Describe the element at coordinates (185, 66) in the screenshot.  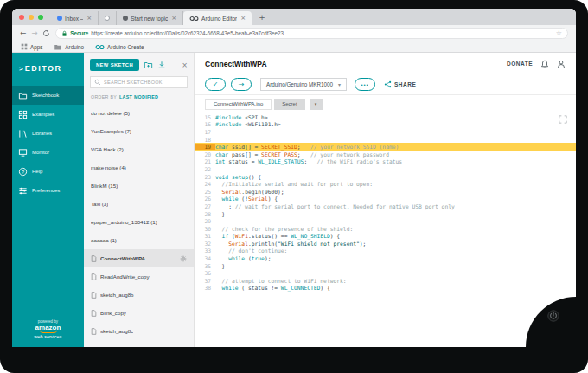
I see `close-panel-icon: ×` at that location.